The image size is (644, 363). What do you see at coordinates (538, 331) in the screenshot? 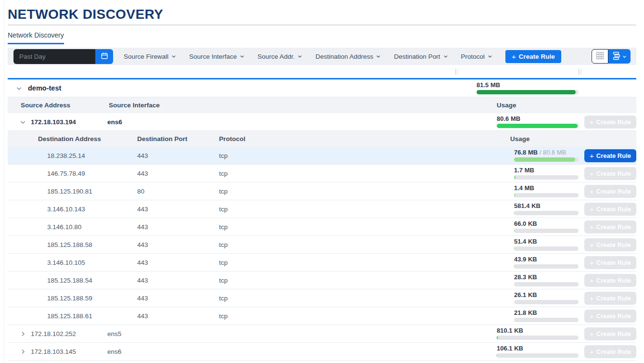
I see `usage-value: 810.1 KB` at bounding box center [538, 331].